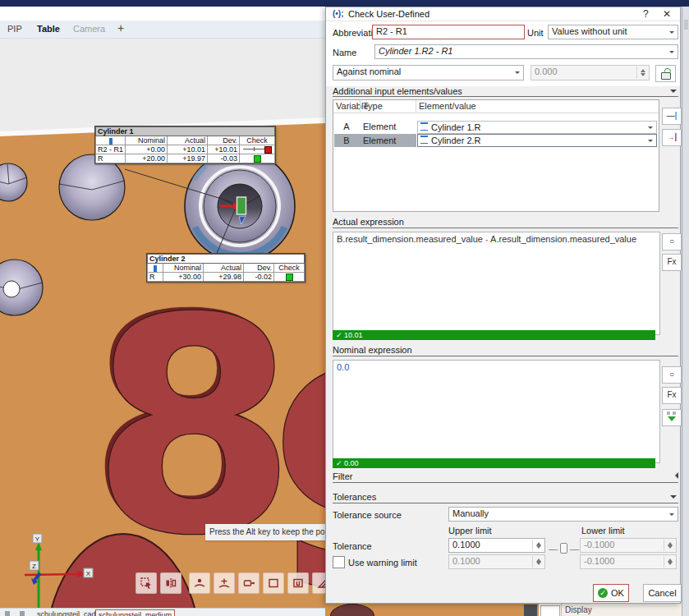 The height and width of the screenshot is (616, 689). Describe the element at coordinates (496, 411) in the screenshot. I see `nominal-expression-editor: 0.0` at that location.